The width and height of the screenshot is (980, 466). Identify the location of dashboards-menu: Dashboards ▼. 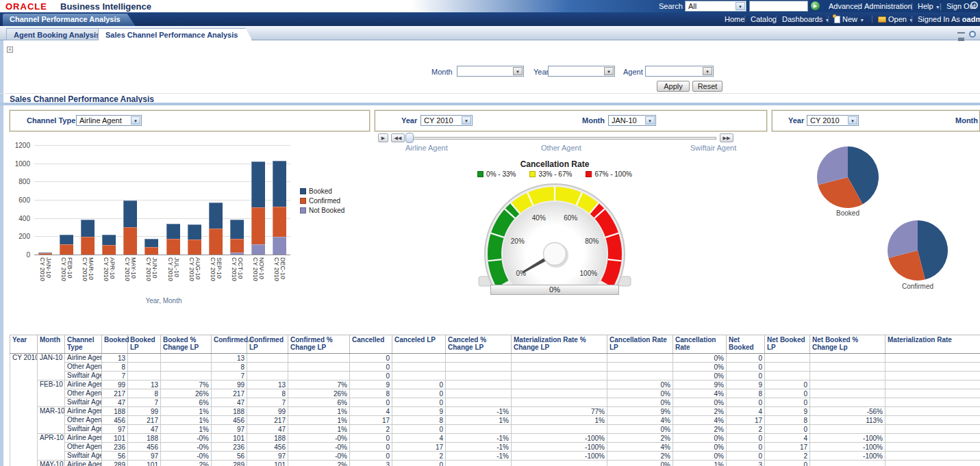
(805, 19).